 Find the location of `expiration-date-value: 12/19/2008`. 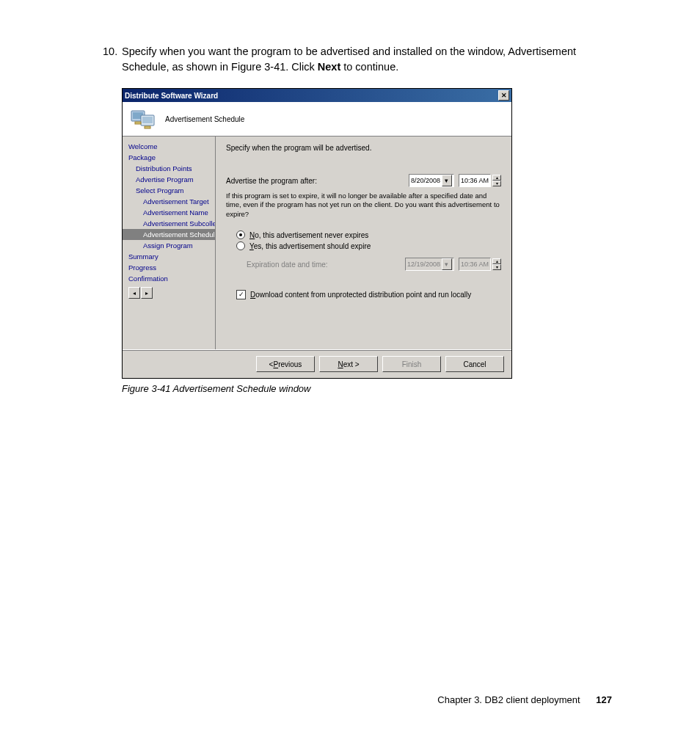

expiration-date-value: 12/19/2008 is located at coordinates (424, 264).